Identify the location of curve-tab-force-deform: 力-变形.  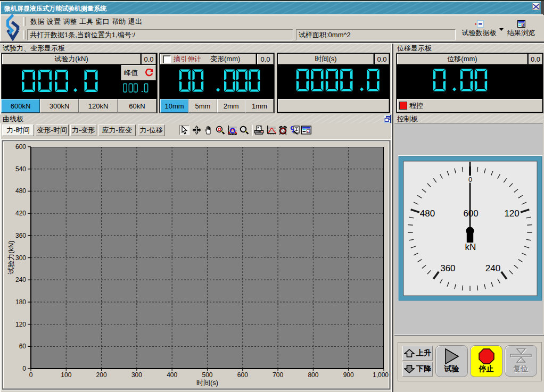
(84, 130).